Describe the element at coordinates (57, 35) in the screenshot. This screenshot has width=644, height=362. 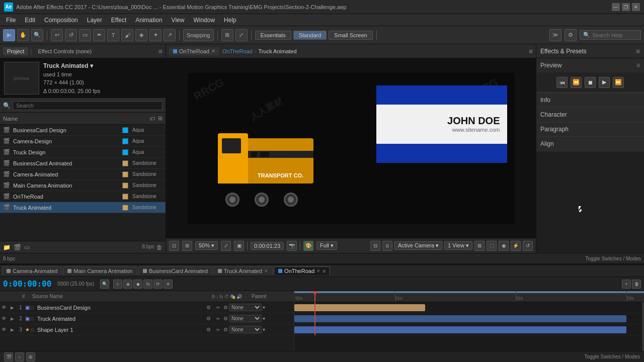
I see `undo-tool: ↩` at that location.